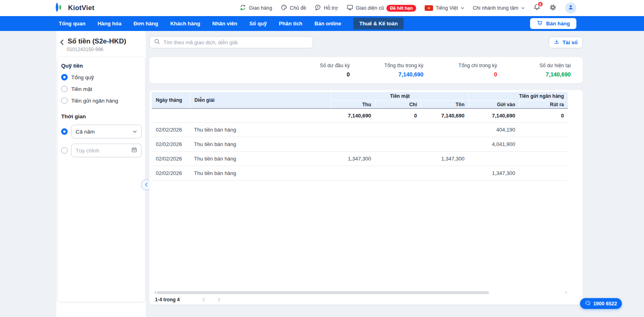  I want to click on tab-don-hang: Đơn hàng, so click(146, 23).